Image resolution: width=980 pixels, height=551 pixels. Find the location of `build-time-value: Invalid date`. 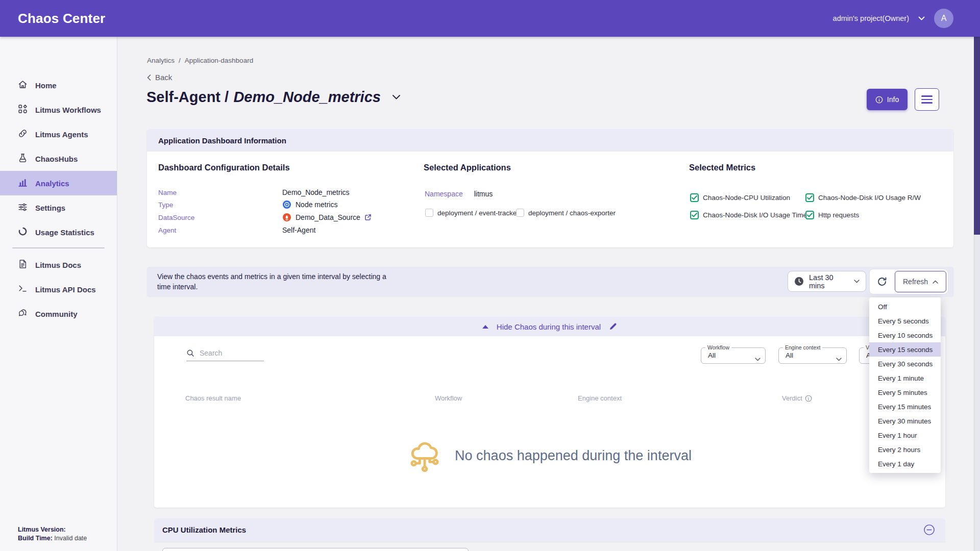

build-time-value: Invalid date is located at coordinates (70, 538).